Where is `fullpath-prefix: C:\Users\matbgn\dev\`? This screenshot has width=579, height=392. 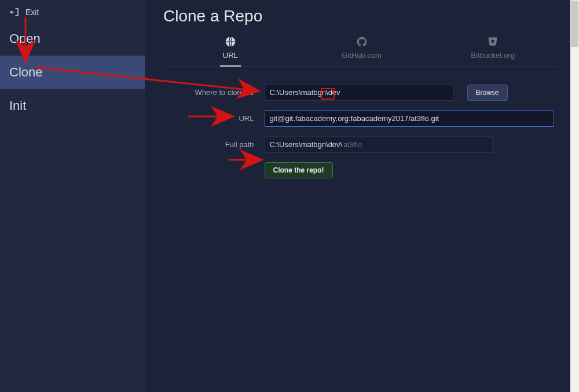
fullpath-prefix: C:\Users\matbgn\dev\ is located at coordinates (306, 145).